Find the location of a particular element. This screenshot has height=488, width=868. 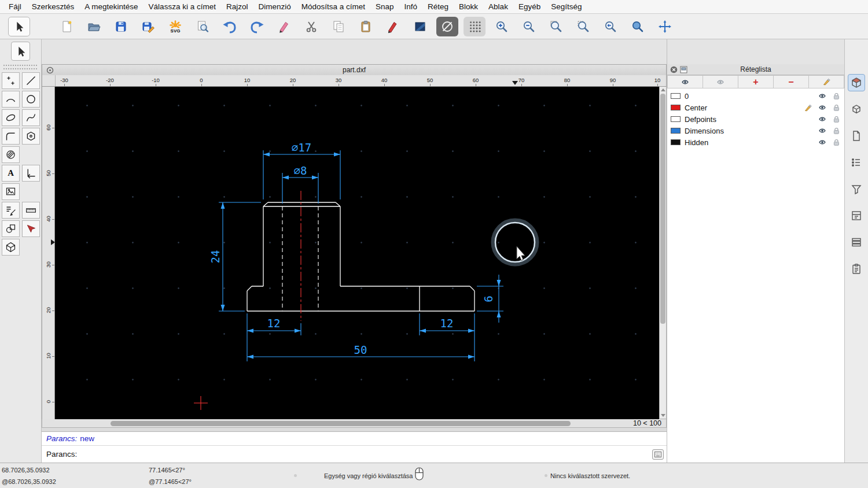

menu-select: Válassza ki a címet is located at coordinates (182, 7).